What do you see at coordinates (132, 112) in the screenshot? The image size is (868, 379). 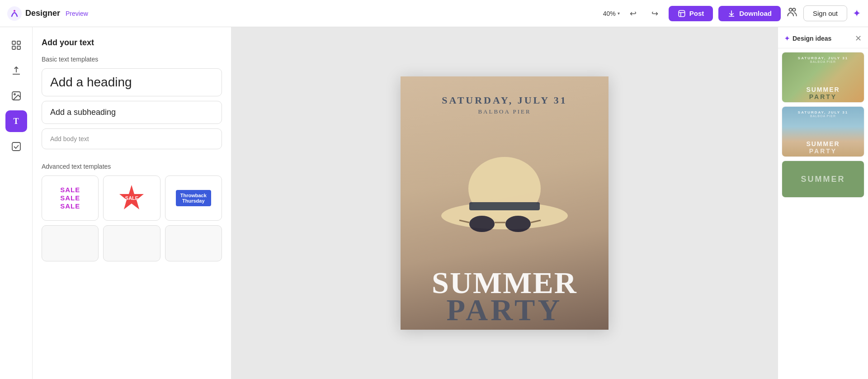 I see `add-subheading-button: Add a subheading` at bounding box center [132, 112].